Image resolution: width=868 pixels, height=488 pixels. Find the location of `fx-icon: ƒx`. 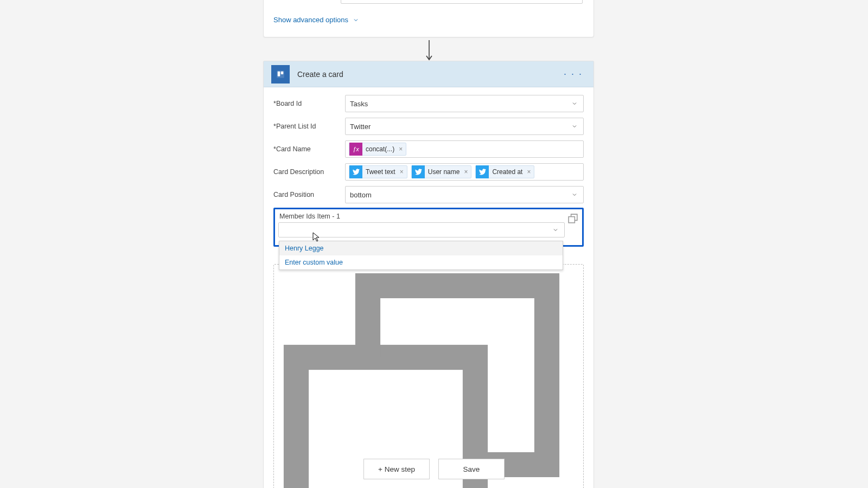

fx-icon: ƒx is located at coordinates (356, 149).